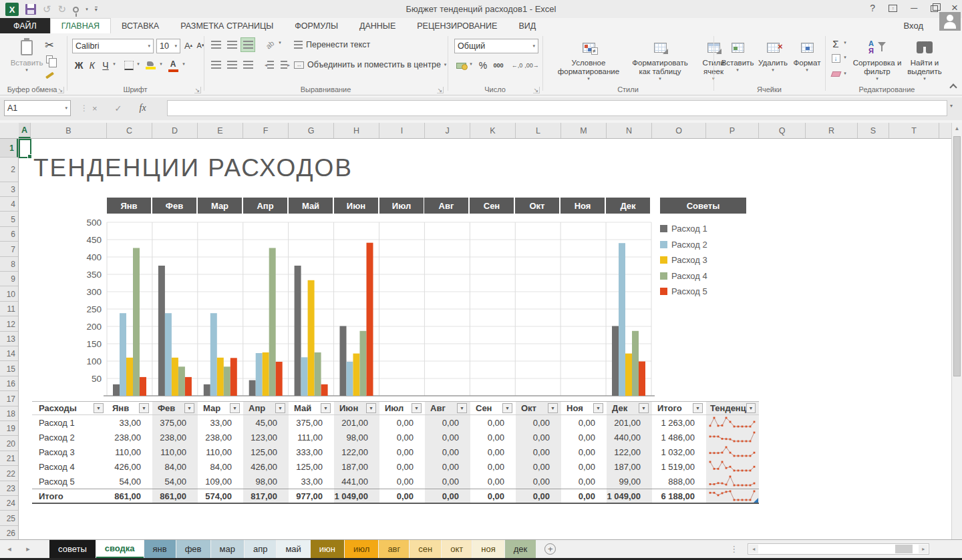  I want to click on table-cell: 977,00, so click(311, 496).